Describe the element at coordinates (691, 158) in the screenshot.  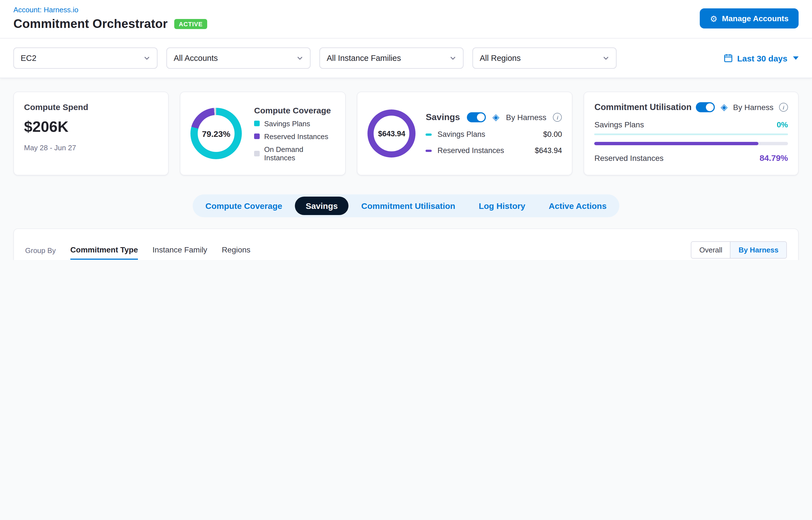
I see `utilisation-row-reserved-instances: Reserved Instances 84.79%` at that location.